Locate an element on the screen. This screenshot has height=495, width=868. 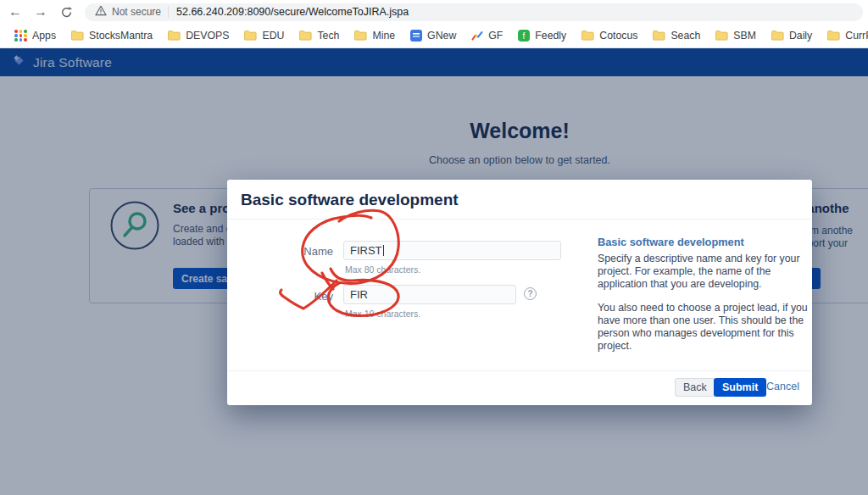
svg-text: f is located at coordinates (524, 36).